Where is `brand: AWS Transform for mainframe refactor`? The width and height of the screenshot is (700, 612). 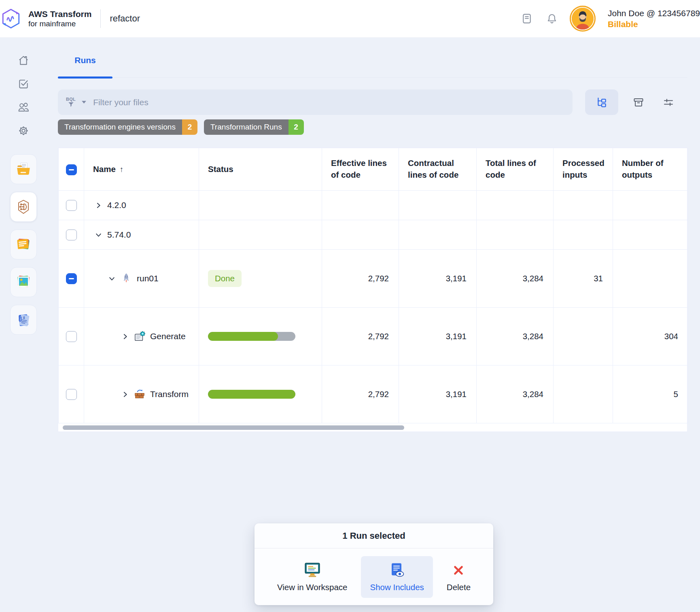 brand: AWS Transform for mainframe refactor is located at coordinates (70, 19).